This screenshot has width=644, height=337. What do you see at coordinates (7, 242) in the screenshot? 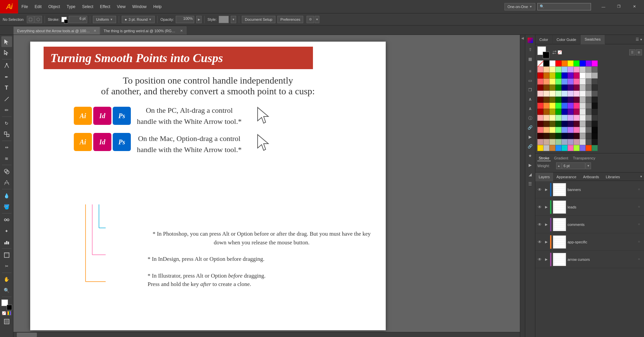
I see `column-graph-tool` at bounding box center [7, 242].